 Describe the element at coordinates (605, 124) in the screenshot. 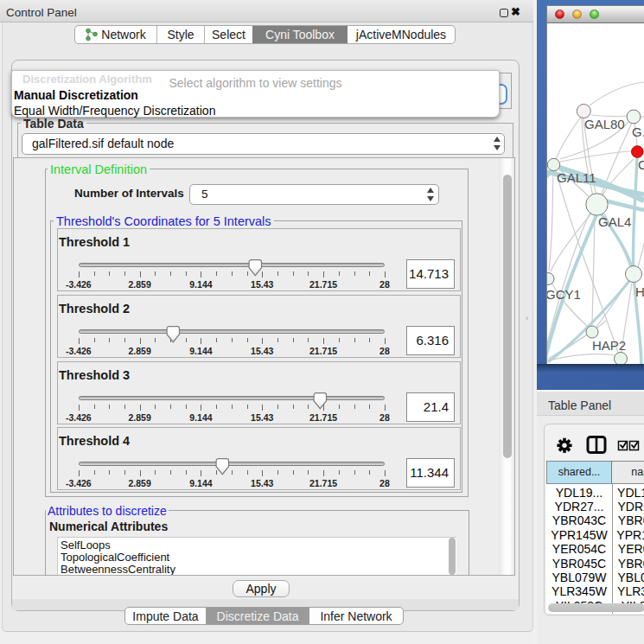

I see `svg-text: GAL80` at that location.